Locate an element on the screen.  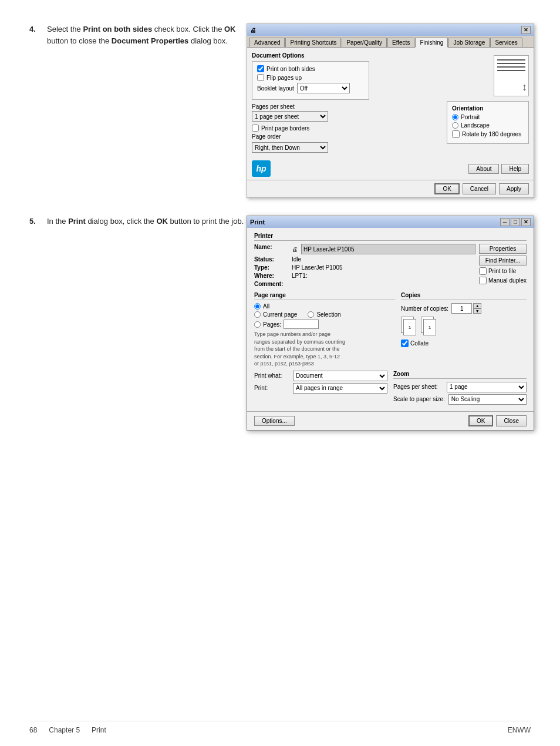
document-options-section: Print on both sides Flip pages up Bookle… is located at coordinates (311, 80).